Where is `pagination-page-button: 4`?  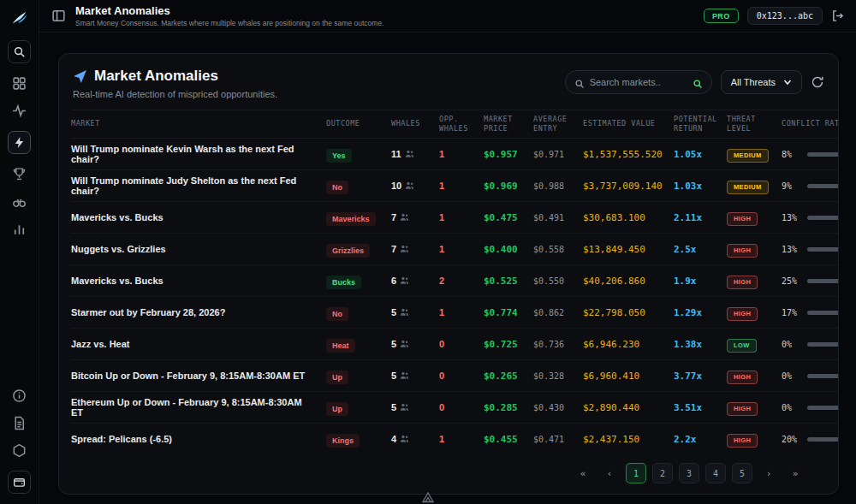
pagination-page-button: 4 is located at coordinates (716, 473).